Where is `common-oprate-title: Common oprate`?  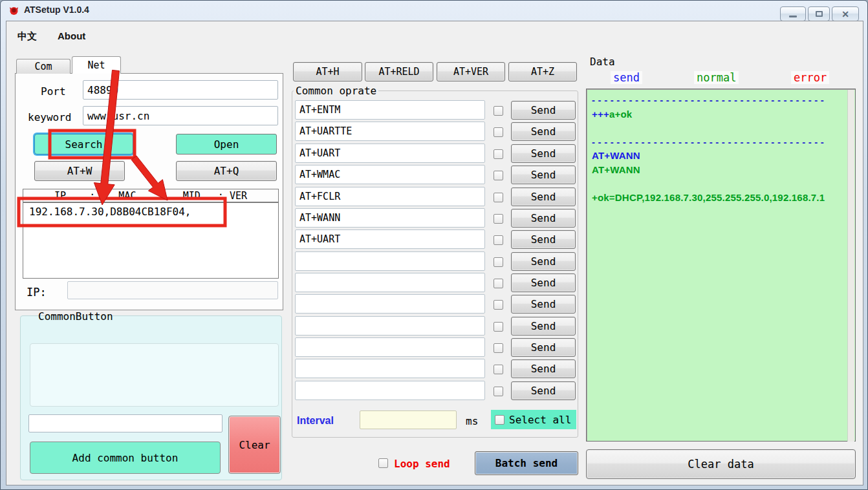 common-oprate-title: Common oprate is located at coordinates (336, 91).